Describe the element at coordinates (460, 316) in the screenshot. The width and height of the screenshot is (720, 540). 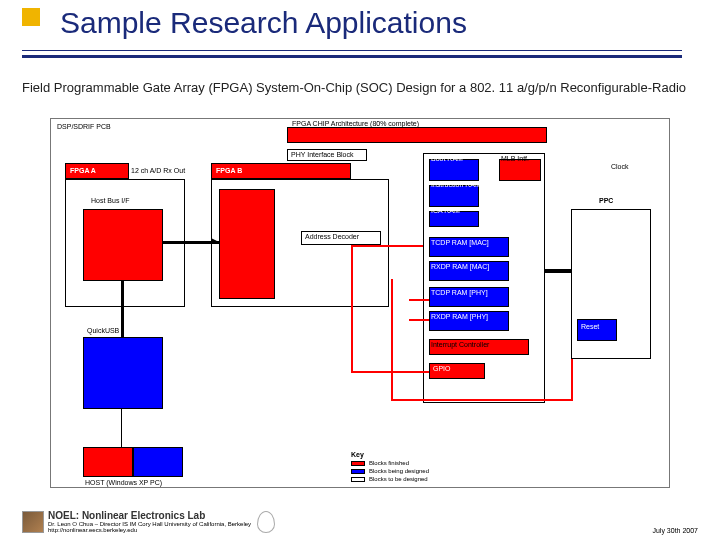
I see `label-rxdp-phy: RXDP RAM [PHY]` at that location.